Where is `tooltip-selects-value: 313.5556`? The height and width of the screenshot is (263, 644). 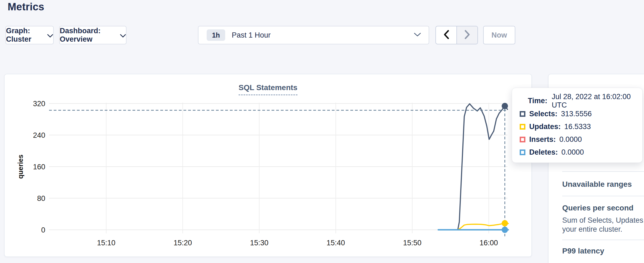
tooltip-selects-value: 313.5556 is located at coordinates (576, 114).